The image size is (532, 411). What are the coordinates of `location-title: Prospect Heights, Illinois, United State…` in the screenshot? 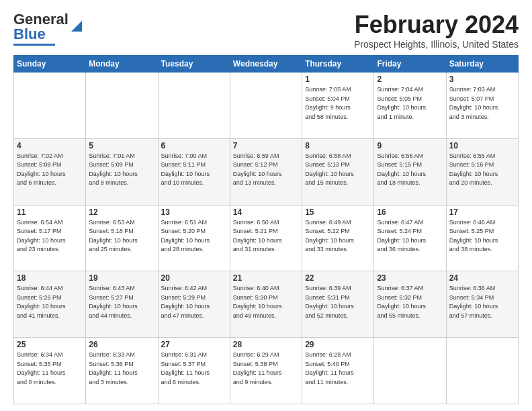 It's located at (437, 44).